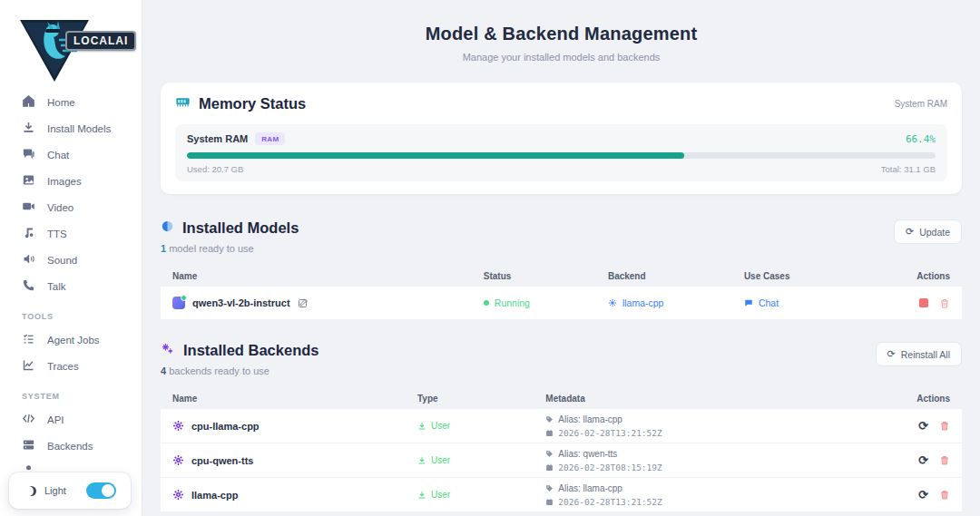 Image resolution: width=980 pixels, height=516 pixels. Describe the element at coordinates (29, 419) in the screenshot. I see `code-icon` at that location.